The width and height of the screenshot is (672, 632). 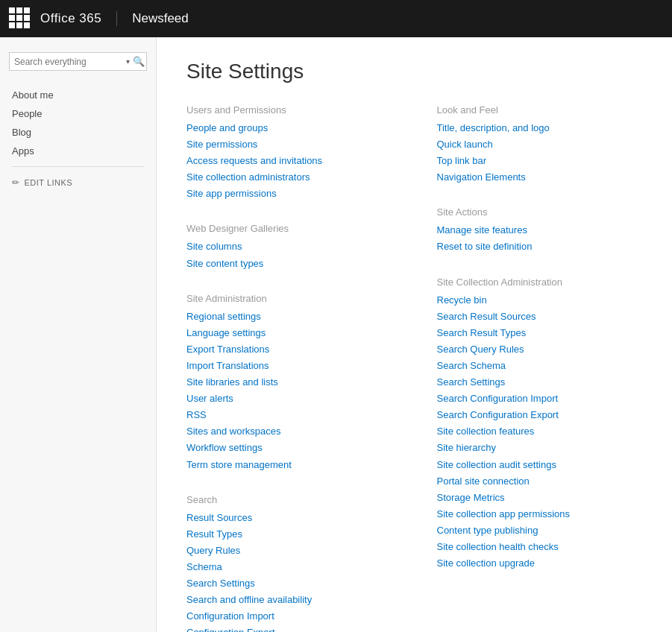 What do you see at coordinates (289, 518) in the screenshot?
I see `link-result-sources: Result Sources` at bounding box center [289, 518].